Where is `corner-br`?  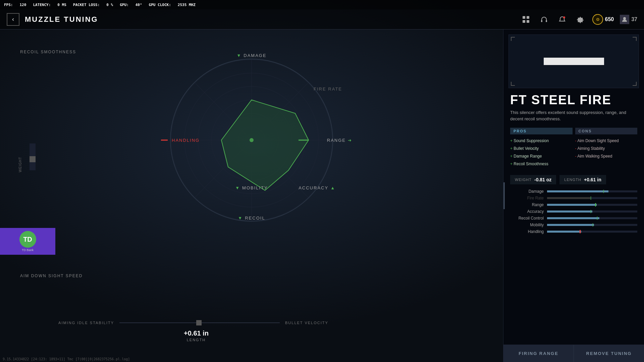
corner-br is located at coordinates (635, 84).